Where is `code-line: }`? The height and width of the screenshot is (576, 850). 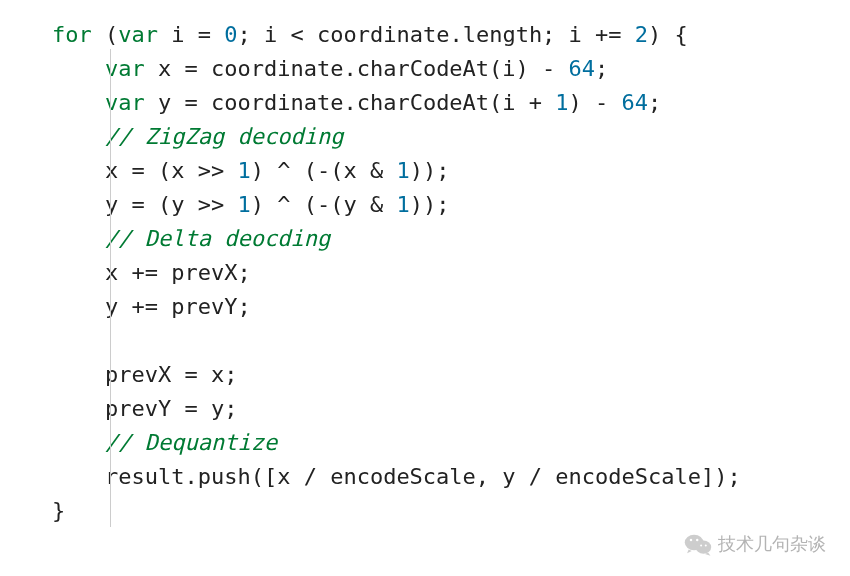
code-line: } is located at coordinates (58, 510).